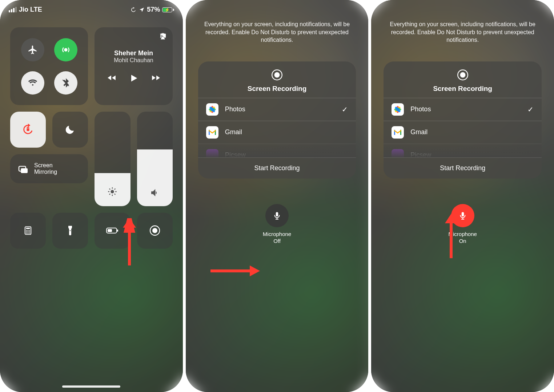 This screenshot has width=554, height=392. What do you see at coordinates (31, 9) in the screenshot?
I see `carrier-label: Jio LTE` at bounding box center [31, 9].